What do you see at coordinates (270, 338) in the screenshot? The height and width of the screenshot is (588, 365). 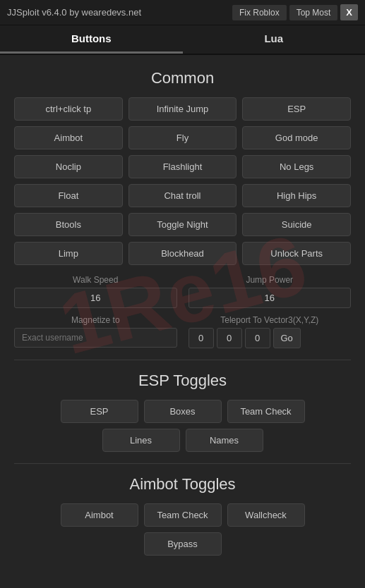 I see `teleport-inputs: Go` at bounding box center [270, 338].